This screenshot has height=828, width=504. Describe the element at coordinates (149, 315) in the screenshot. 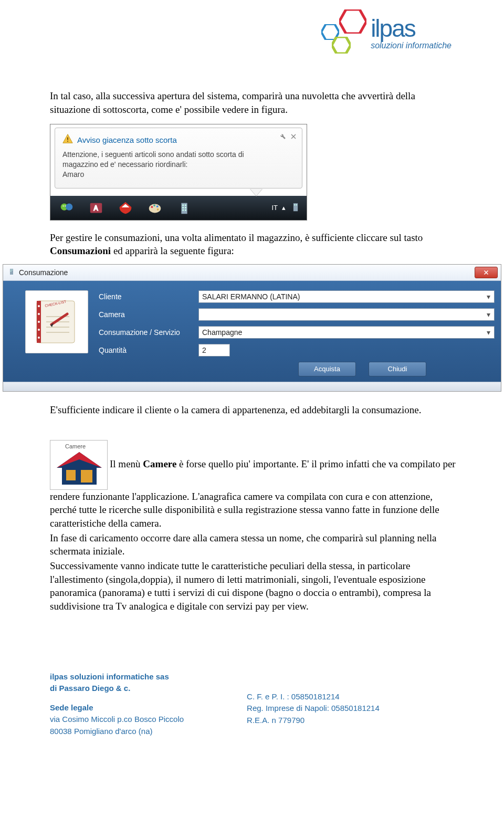

I see `label-camera: Camera` at that location.